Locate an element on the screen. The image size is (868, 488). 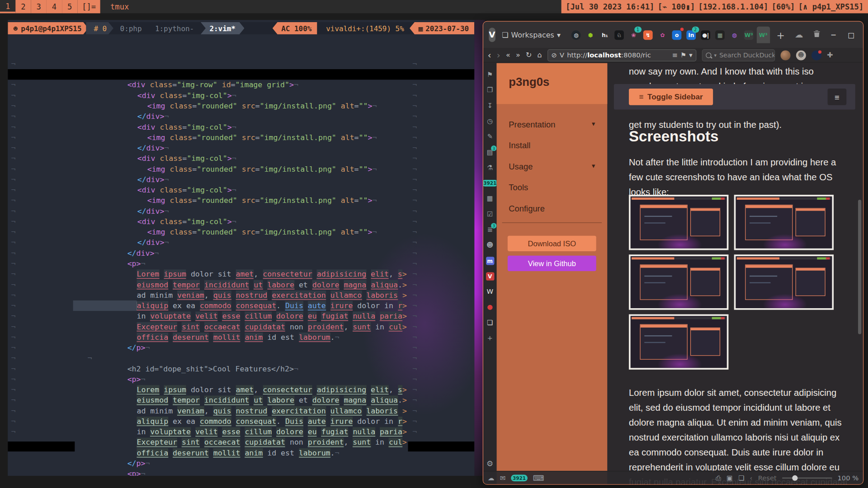
url-dropdown-icon: ▾ is located at coordinates (691, 55).